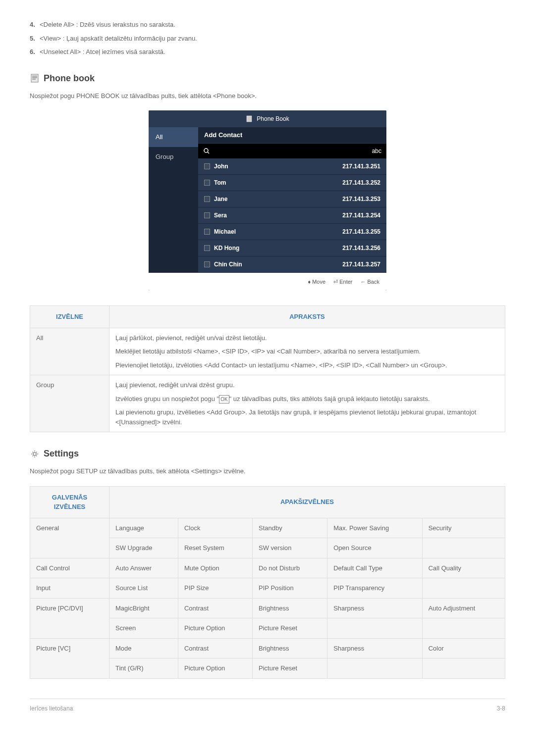  Describe the element at coordinates (501, 708) in the screenshot. I see `footer-right: 3-8` at that location.